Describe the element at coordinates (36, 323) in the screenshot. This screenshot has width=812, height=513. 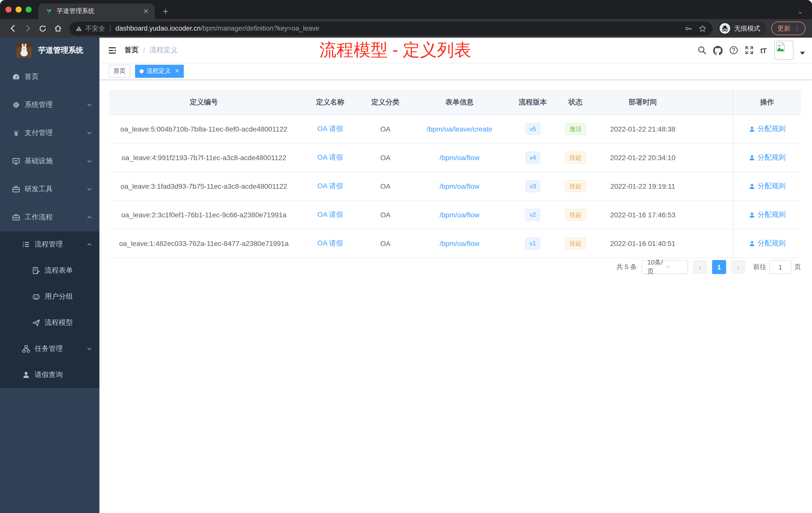
I see `paper-plane-icon` at that location.